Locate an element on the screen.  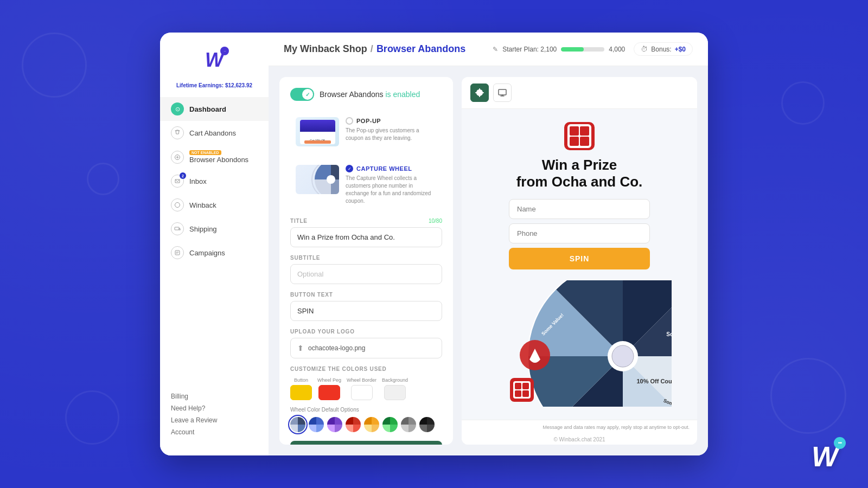
sidebar-item-campaigns: Campaigns is located at coordinates (214, 253).